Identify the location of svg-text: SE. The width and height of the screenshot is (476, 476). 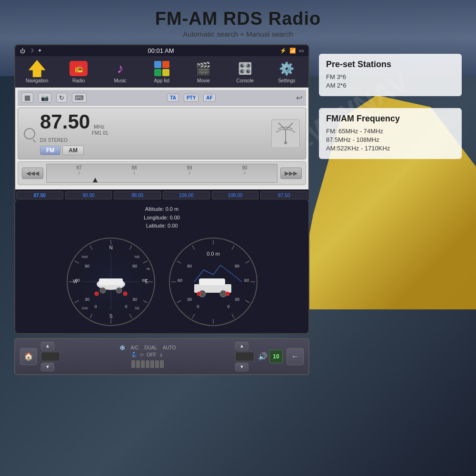
(137, 308).